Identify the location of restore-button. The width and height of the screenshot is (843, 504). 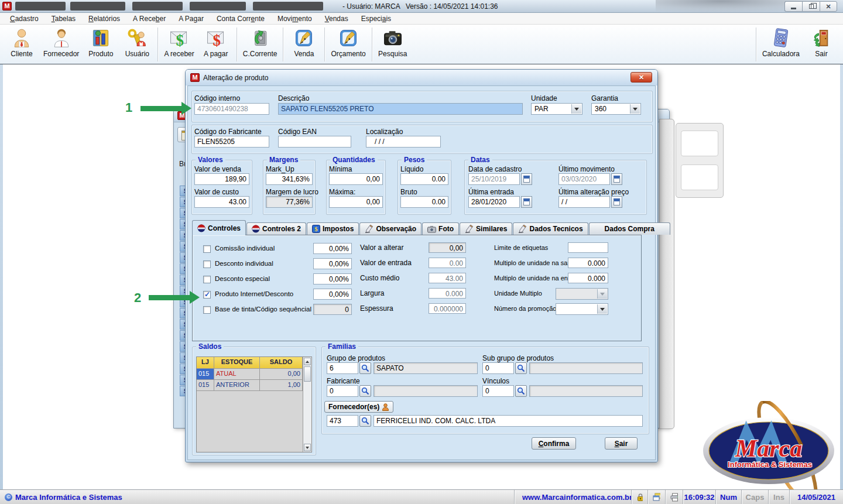
(811, 6).